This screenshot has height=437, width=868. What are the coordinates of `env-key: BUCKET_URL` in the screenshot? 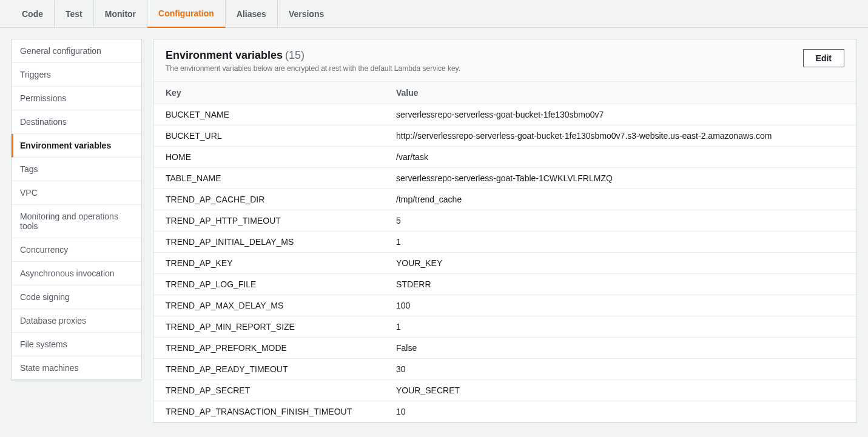 It's located at (281, 136).